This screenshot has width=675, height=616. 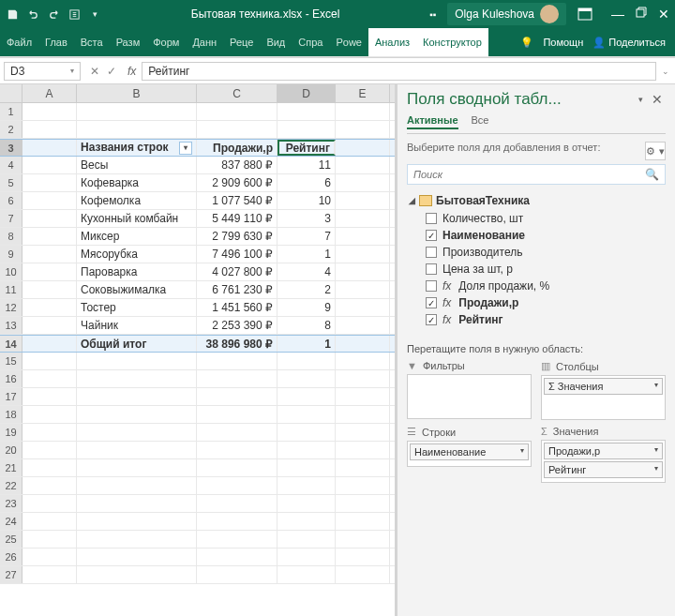 What do you see at coordinates (197, 379) in the screenshot?
I see `table-row: 16` at bounding box center [197, 379].